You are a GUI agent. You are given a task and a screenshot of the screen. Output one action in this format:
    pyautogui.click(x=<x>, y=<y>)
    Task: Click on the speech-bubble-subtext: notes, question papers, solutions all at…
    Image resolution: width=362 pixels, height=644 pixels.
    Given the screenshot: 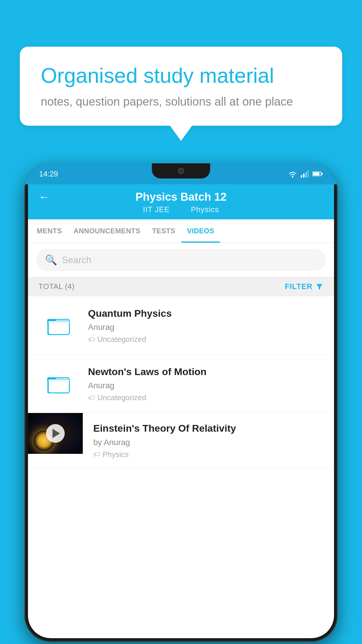 What is the action you would take?
    pyautogui.click(x=181, y=102)
    